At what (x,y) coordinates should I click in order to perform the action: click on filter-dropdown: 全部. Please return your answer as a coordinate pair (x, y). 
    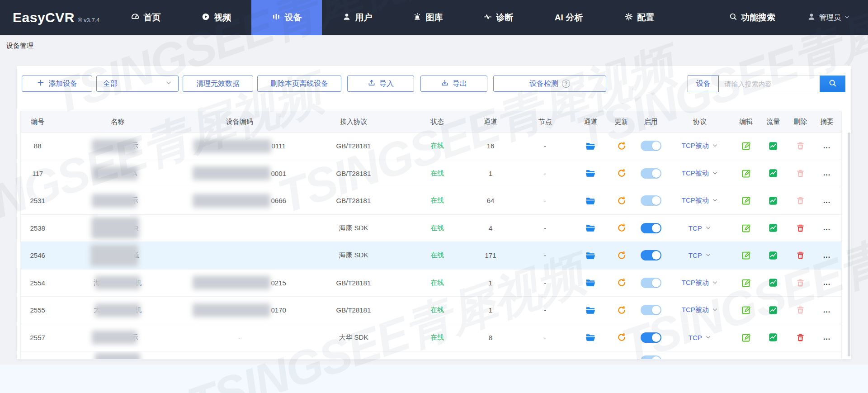
    Looking at the image, I should click on (137, 84).